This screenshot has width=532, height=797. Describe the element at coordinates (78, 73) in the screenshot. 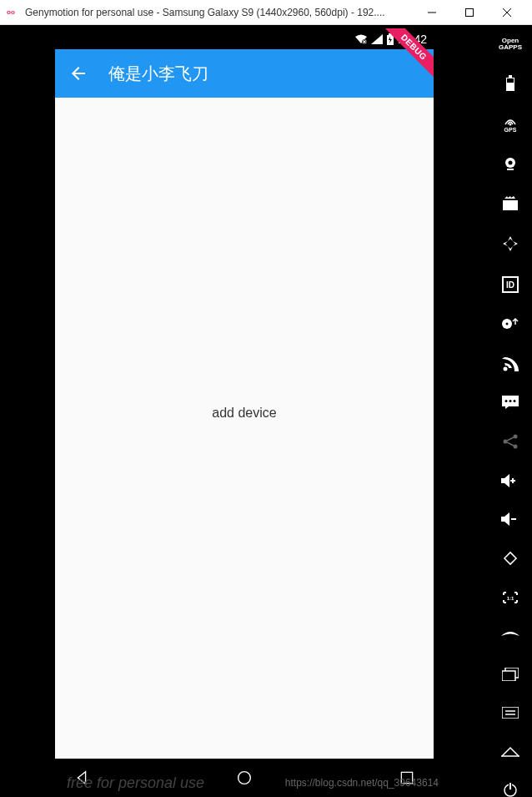

I see `back-arrow-icon` at that location.